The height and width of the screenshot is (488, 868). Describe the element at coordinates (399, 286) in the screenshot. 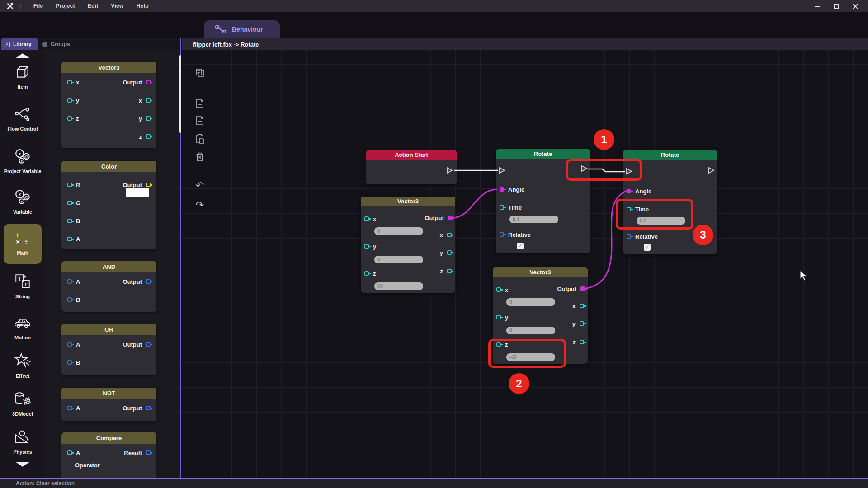

I see `z-field: 60` at that location.